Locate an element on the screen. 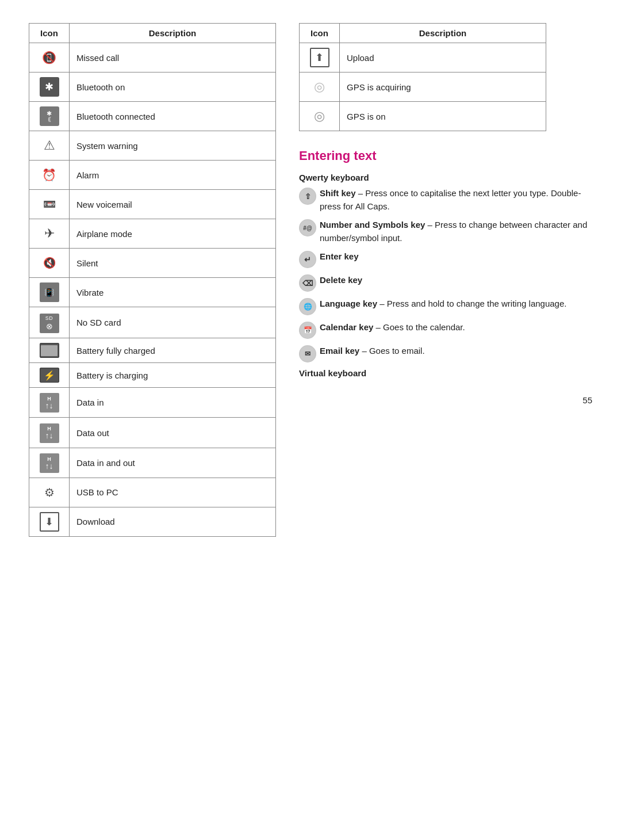 The width and height of the screenshot is (621, 840). data-out-desc: Data out is located at coordinates (172, 433).